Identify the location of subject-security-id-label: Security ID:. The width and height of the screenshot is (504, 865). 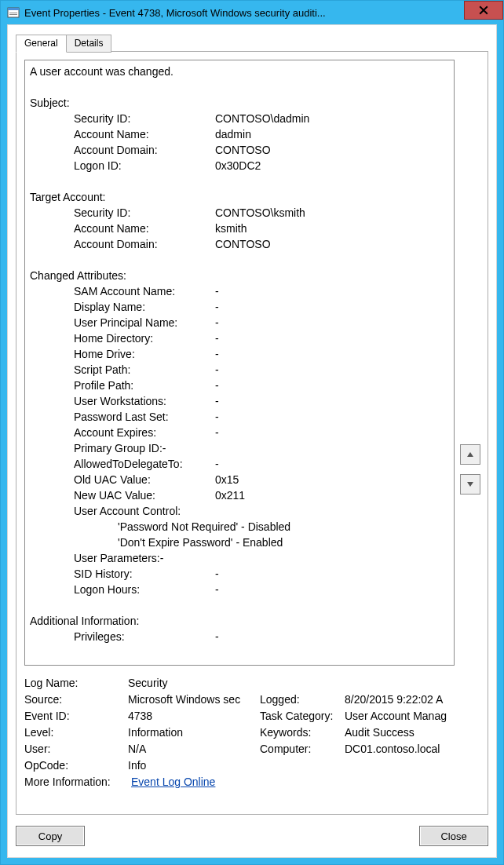
(144, 119).